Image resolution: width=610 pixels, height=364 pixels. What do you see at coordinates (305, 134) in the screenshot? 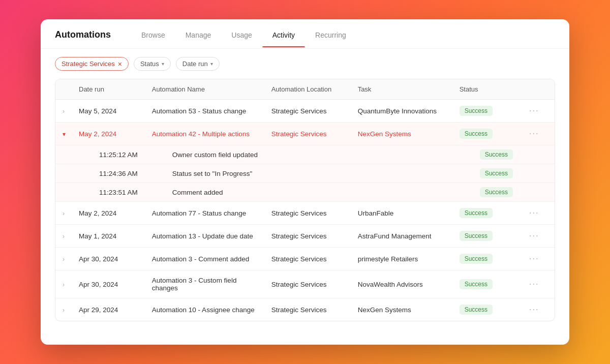
I see `table-row: ▾ May 2, 2024 Automation 42 - Multiple a…` at bounding box center [305, 134].